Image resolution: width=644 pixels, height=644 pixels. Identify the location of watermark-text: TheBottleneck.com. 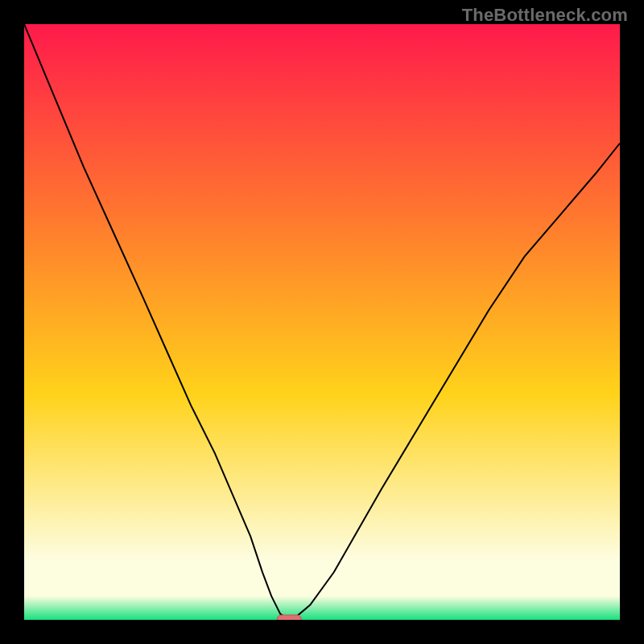
(545, 15).